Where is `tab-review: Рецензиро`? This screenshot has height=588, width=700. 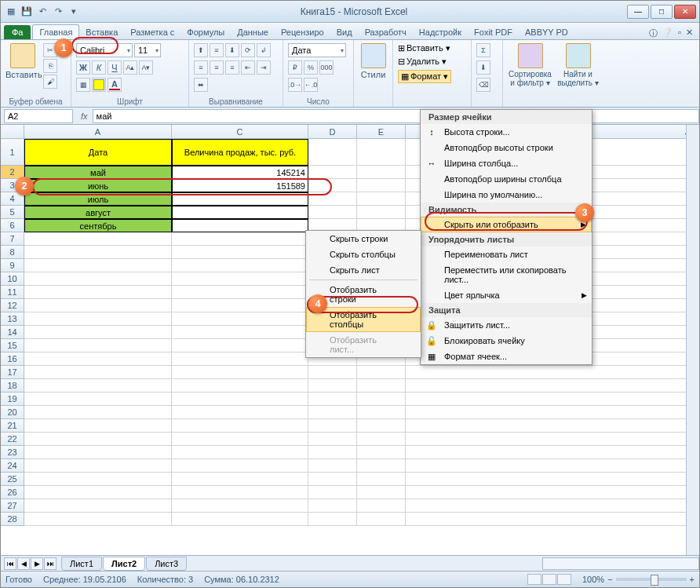
tab-review: Рецензиро is located at coordinates (303, 32).